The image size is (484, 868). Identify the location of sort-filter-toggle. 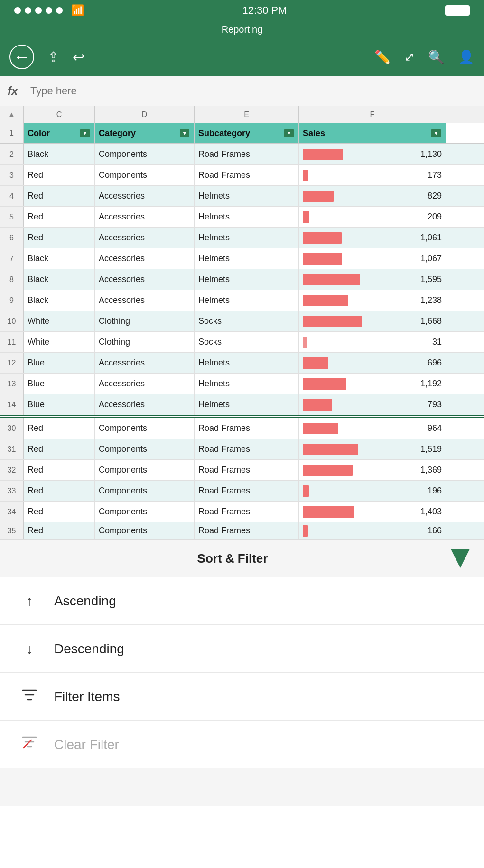
(460, 558).